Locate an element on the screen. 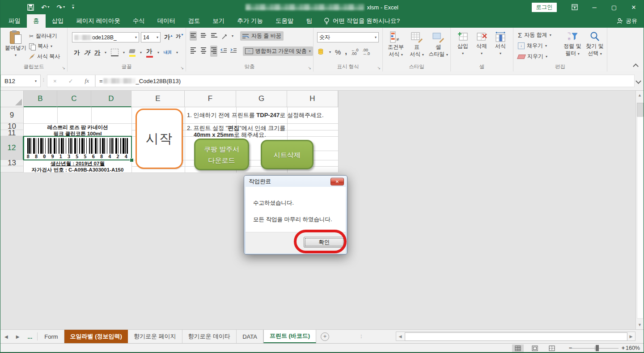  scroll-left-icon: ◀ is located at coordinates (400, 336).